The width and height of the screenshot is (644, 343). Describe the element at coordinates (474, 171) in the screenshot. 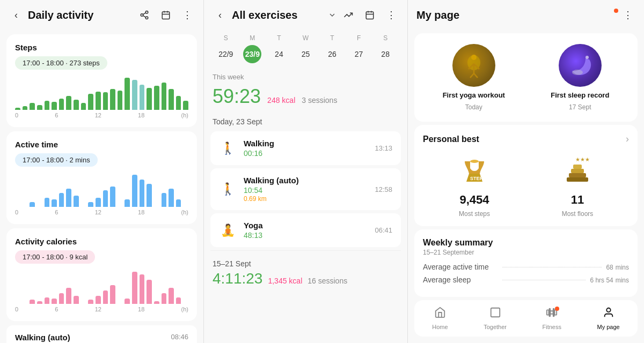

I see `steps-trophy-icon: STEP` at that location.